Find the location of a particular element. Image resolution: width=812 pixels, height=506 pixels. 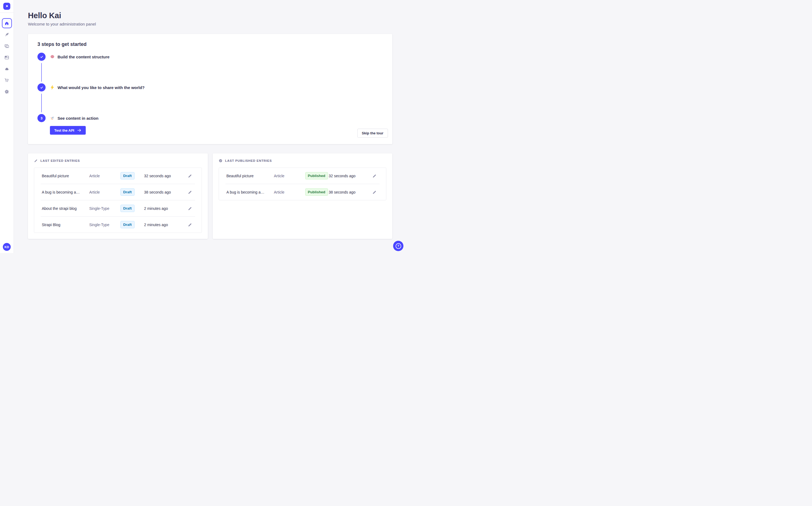

step-3-number: 3 is located at coordinates (41, 118).